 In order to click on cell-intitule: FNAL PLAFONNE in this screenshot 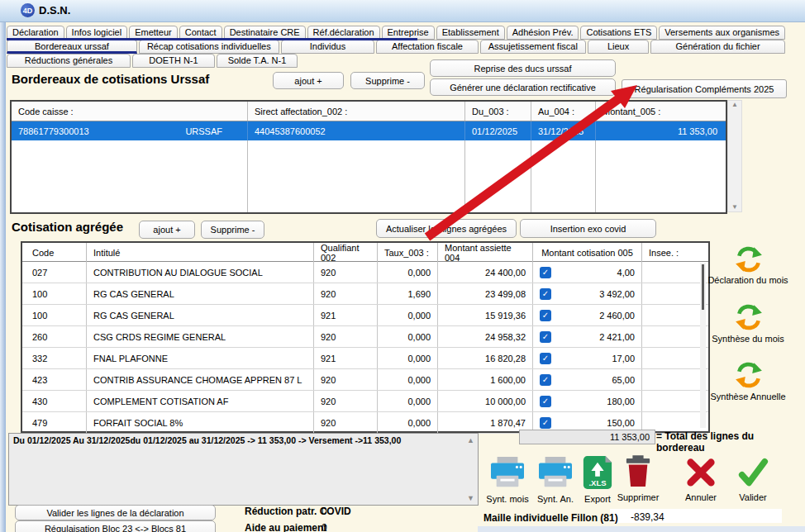, I will do `click(200, 359)`.